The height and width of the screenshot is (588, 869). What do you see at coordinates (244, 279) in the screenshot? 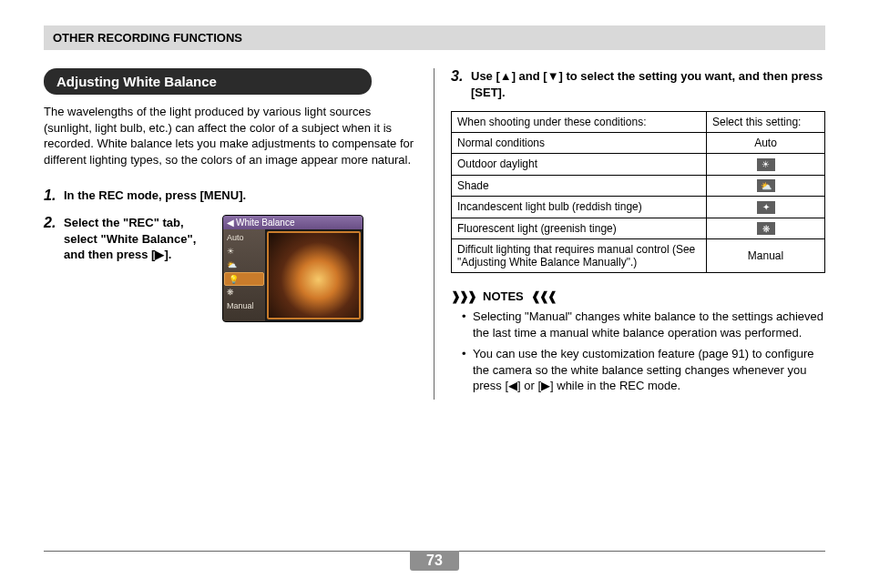
I see `lcd-item-incandescent-icon: 💡` at bounding box center [244, 279].